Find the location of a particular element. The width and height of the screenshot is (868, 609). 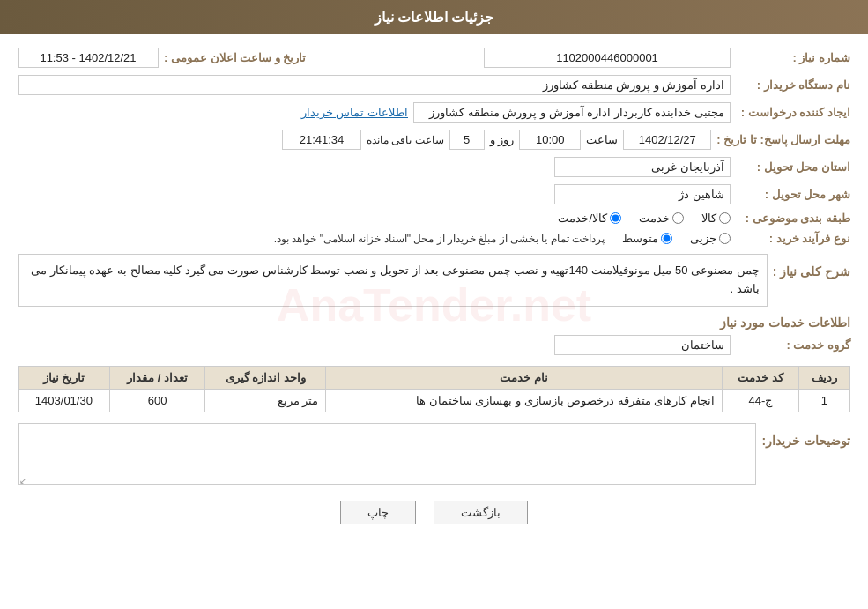

page-header: جزئیات اطلاعات نیاز is located at coordinates (434, 18).